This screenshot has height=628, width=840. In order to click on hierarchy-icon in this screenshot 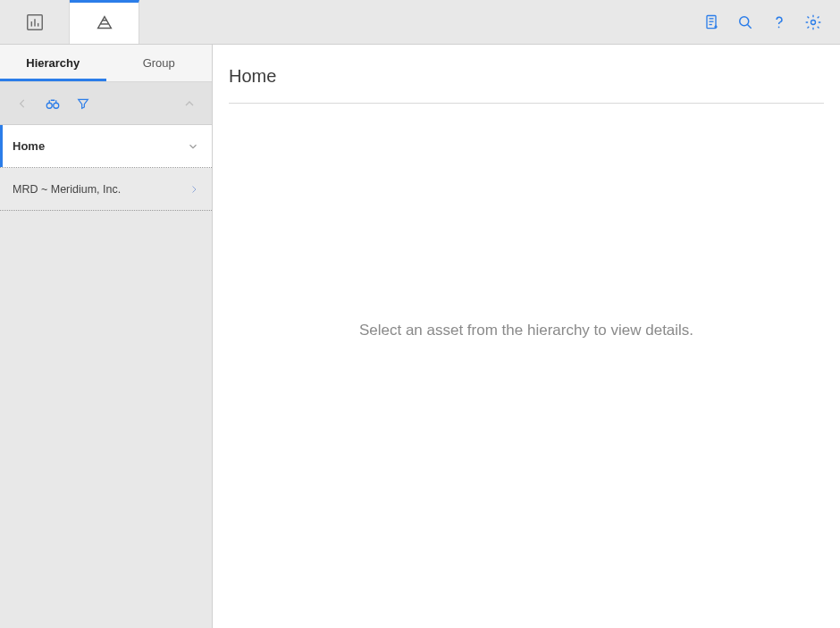, I will do `click(105, 23)`.